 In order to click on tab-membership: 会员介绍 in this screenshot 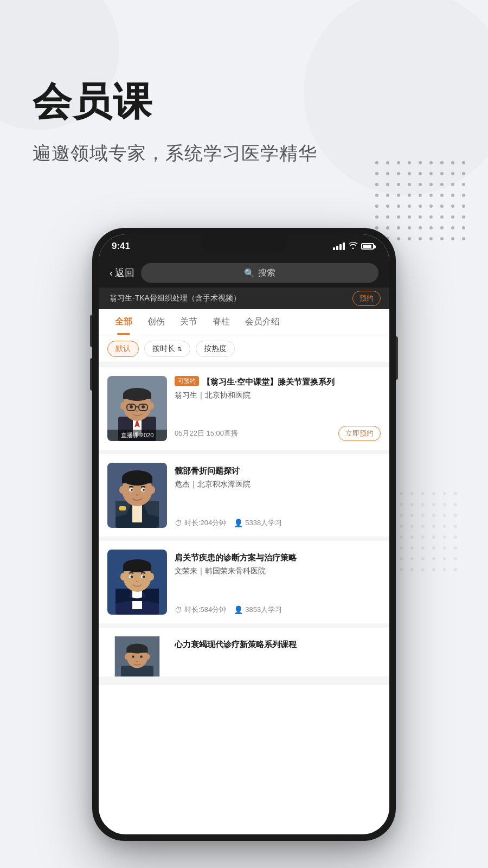, I will do `click(262, 322)`.